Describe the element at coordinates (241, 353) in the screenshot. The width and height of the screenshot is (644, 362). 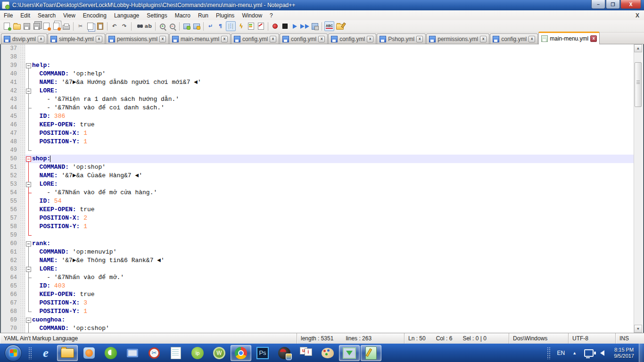
I see `taskbar-app-chrome` at that location.